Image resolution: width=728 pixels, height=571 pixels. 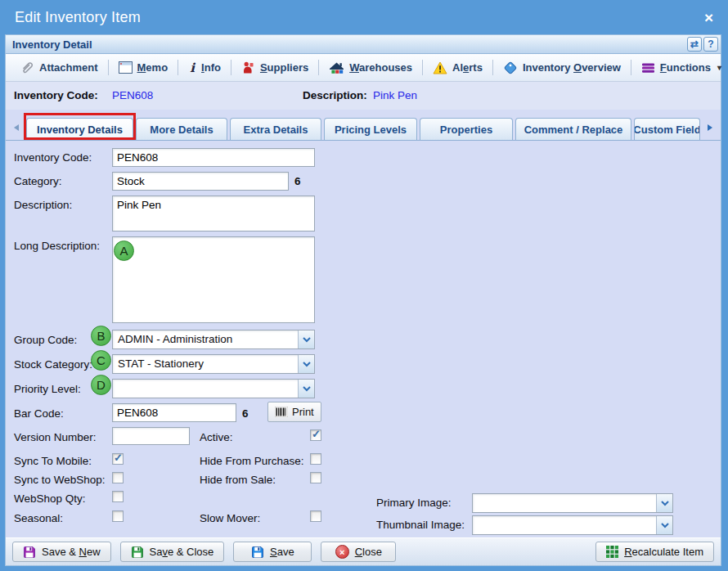 What do you see at coordinates (52, 461) in the screenshot?
I see `sync-to-mobile-label: Sync To Mobile:` at bounding box center [52, 461].